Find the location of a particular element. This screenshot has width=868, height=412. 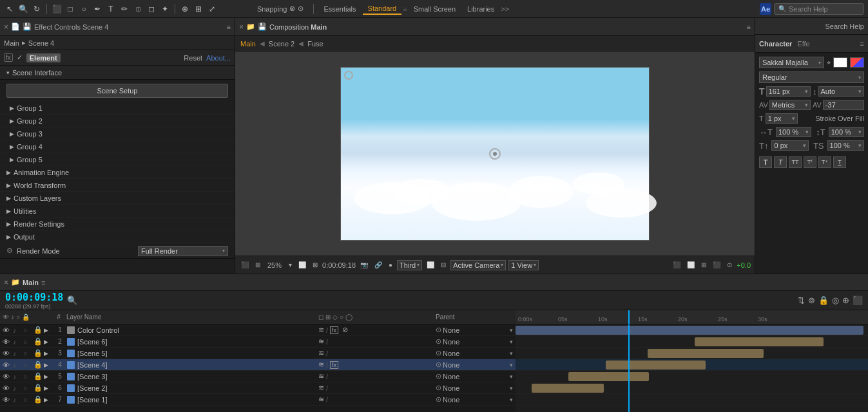

view-count-select: 1 View ▾ is located at coordinates (523, 265).